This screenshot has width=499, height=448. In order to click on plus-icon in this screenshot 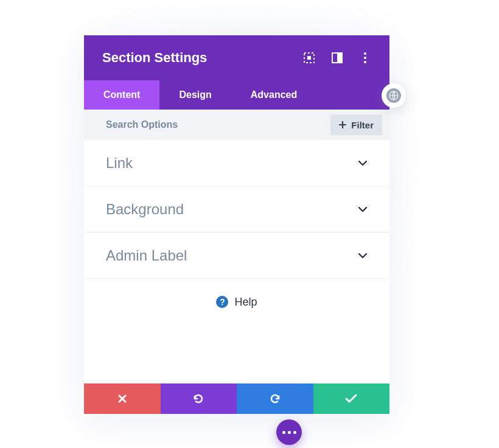, I will do `click(343, 125)`.